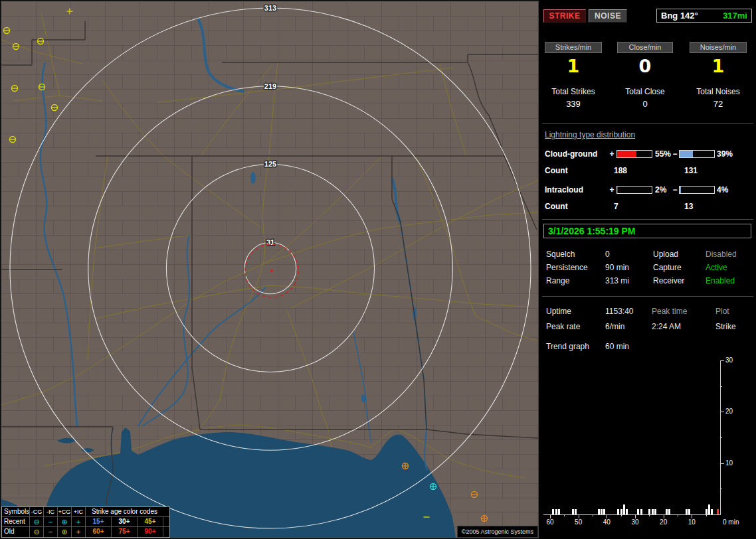 The width and height of the screenshot is (756, 539). What do you see at coordinates (634, 154) in the screenshot?
I see `cg-plus-bar` at bounding box center [634, 154].